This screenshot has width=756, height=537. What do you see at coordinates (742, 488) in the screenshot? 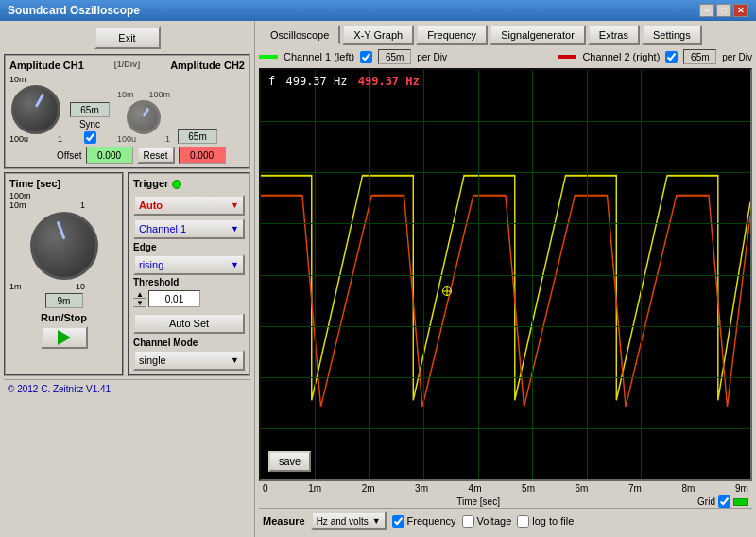
I see `time-9m: 9m` at bounding box center [742, 488].